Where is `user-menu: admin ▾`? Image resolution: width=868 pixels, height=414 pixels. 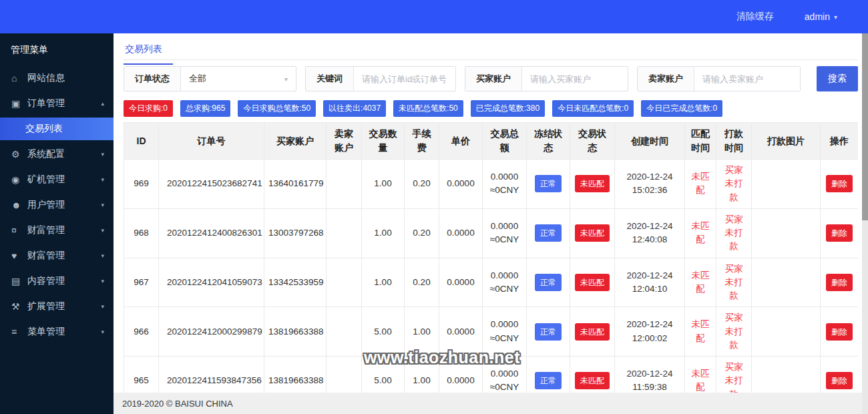
user-menu: admin ▾ is located at coordinates (821, 17).